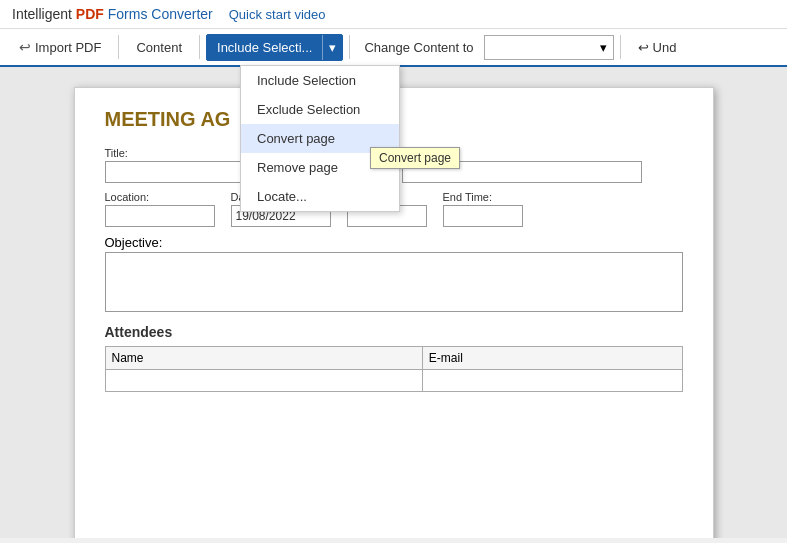 The width and height of the screenshot is (787, 543). I want to click on attendees-table: Name E-mail, so click(394, 369).